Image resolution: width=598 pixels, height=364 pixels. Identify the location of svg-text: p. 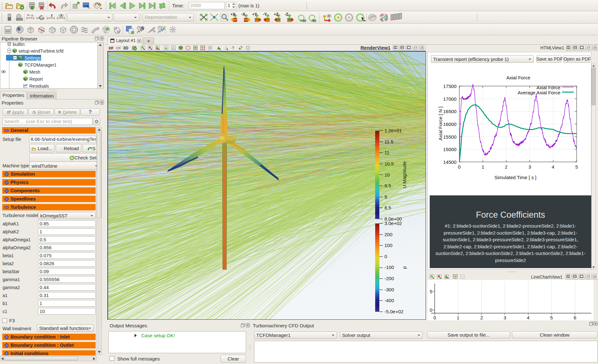
(404, 267).